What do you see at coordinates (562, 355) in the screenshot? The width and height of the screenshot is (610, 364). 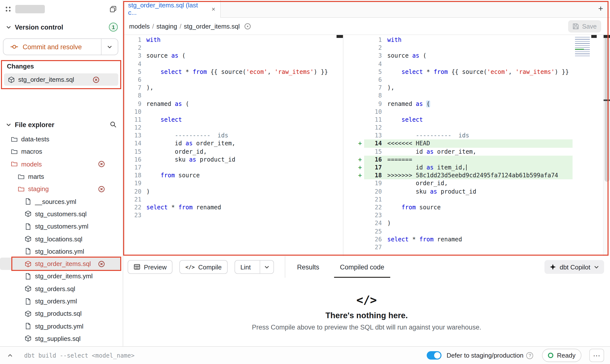 I see `ready-status-button: Ready` at bounding box center [562, 355].